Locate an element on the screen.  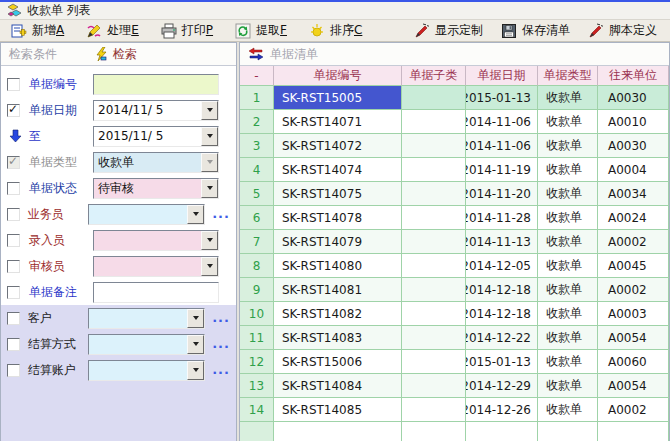
cell-code: SK-RST14082 is located at coordinates (338, 314).